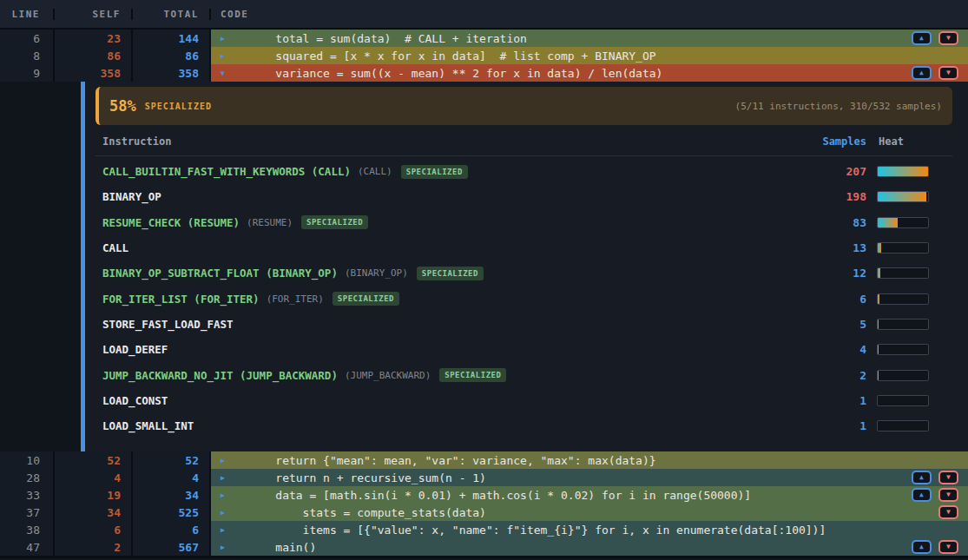 This screenshot has width=968, height=560. Describe the element at coordinates (484, 495) in the screenshot. I see `code-line-row: 33 19 34 ▶ data = [math.sin(i * 0.01) + …` at that location.